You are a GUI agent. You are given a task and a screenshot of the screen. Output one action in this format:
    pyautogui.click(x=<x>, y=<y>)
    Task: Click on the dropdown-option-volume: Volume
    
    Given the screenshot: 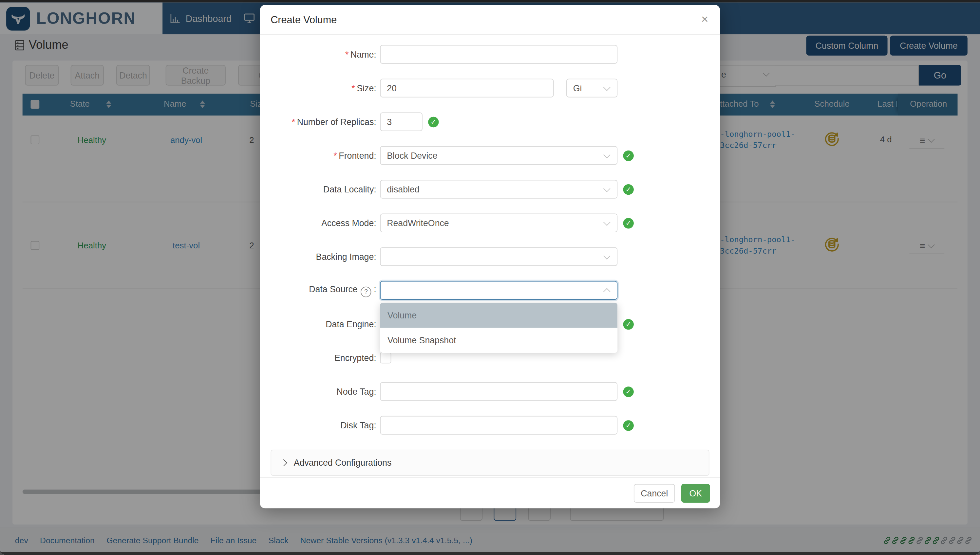 What is the action you would take?
    pyautogui.click(x=499, y=315)
    